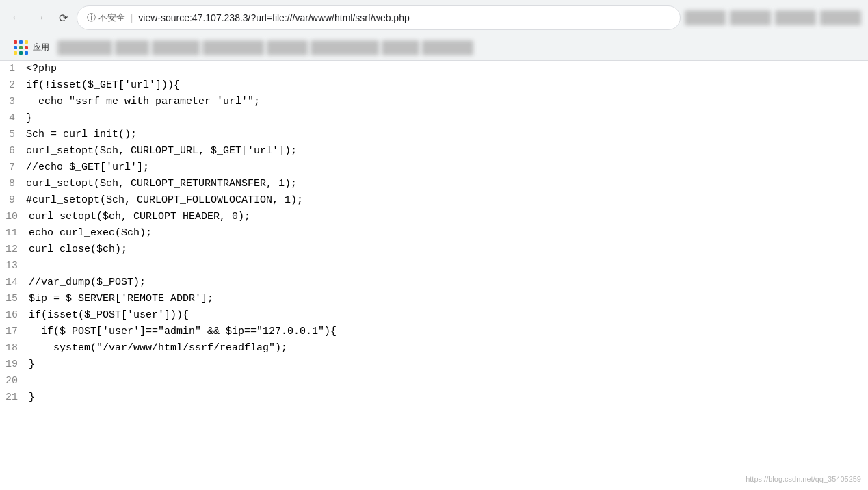 This screenshot has height=490, width=868. What do you see at coordinates (183, 332) in the screenshot?
I see `line-content: if($_POST['user']=="admin" && $ip=="127.…` at bounding box center [183, 332].